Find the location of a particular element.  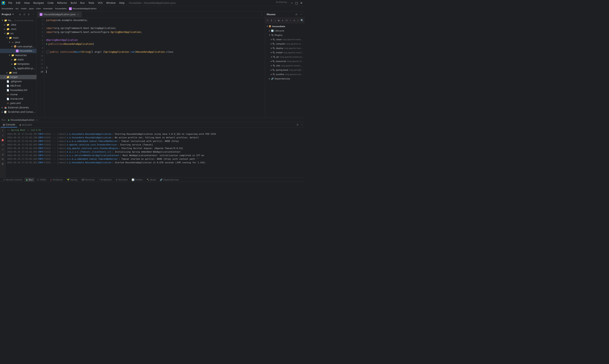

bottom-tab-build: 🔨 Build is located at coordinates (151, 180).